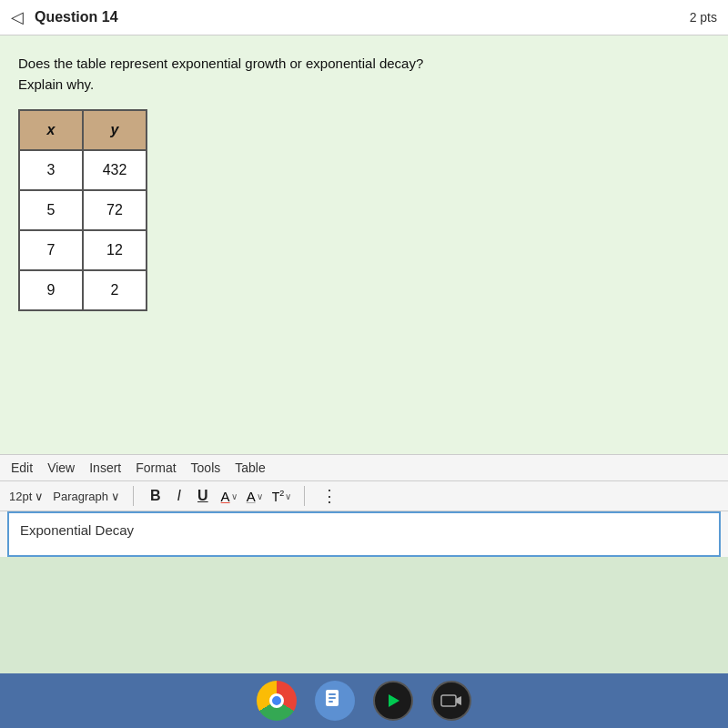 The height and width of the screenshot is (728, 728). What do you see at coordinates (115, 290) in the screenshot?
I see `cell-y4: 2` at bounding box center [115, 290].